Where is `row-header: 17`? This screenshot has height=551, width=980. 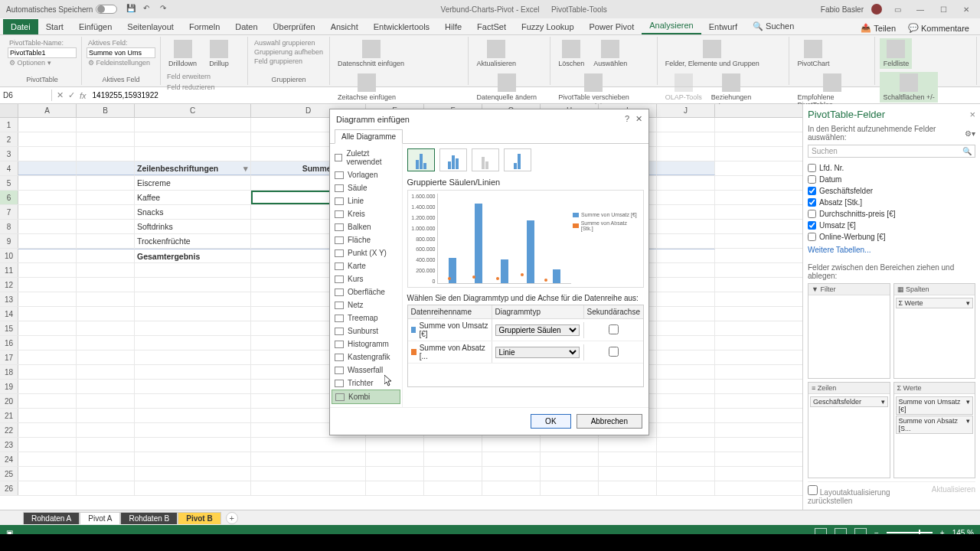 row-header: 17 is located at coordinates (9, 357).